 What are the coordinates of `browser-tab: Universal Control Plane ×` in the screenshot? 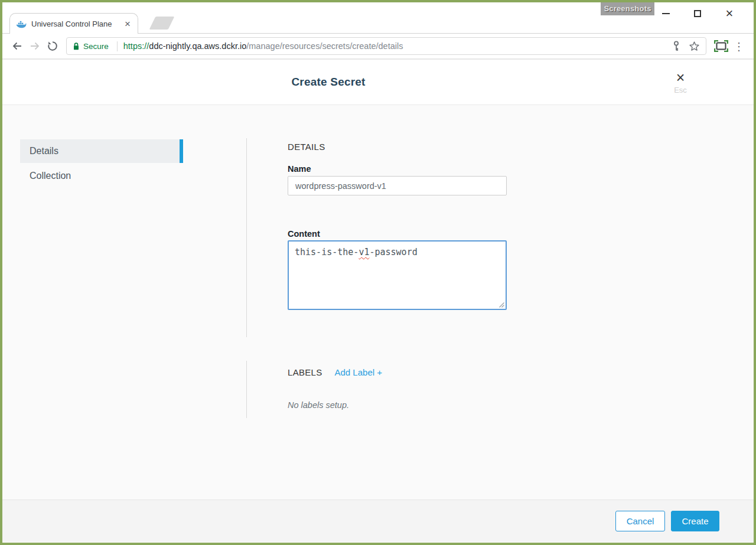 It's located at (74, 24).